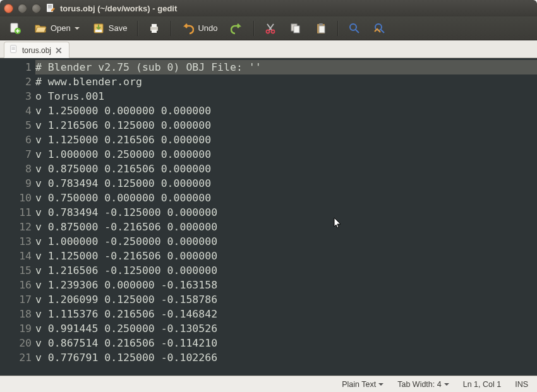 Image resolution: width=537 pixels, height=392 pixels. Describe the element at coordinates (99, 28) in the screenshot. I see `save-icon` at that location.